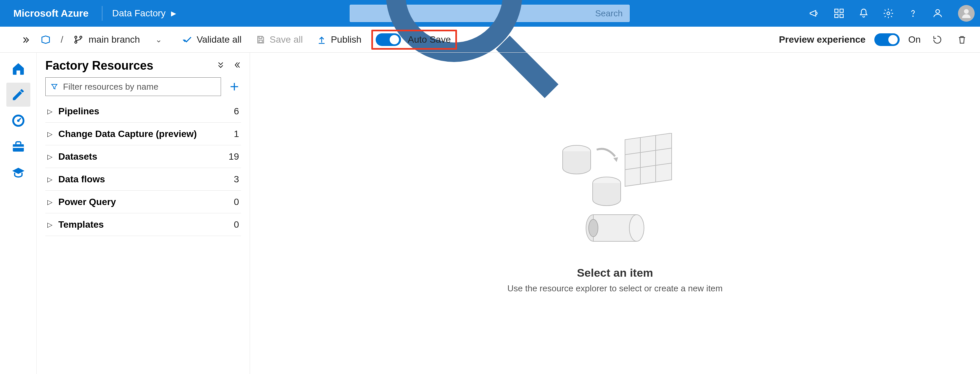  Describe the element at coordinates (54, 13) in the screenshot. I see `brand-title: Microsoft Azure` at that location.